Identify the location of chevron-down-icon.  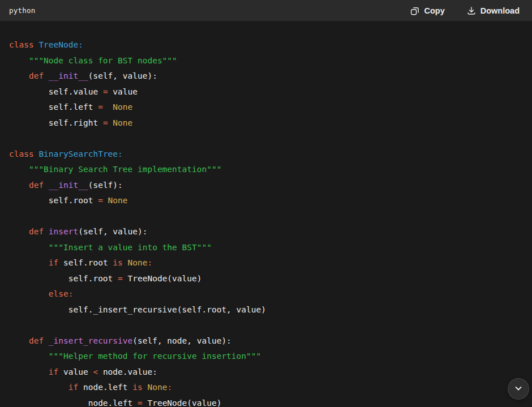
(518, 389).